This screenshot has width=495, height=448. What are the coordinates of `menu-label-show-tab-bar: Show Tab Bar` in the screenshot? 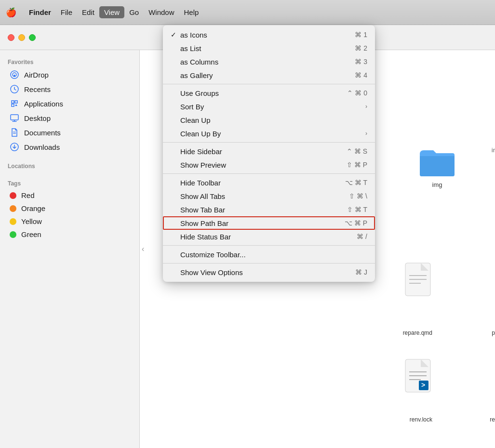 It's located at (259, 210).